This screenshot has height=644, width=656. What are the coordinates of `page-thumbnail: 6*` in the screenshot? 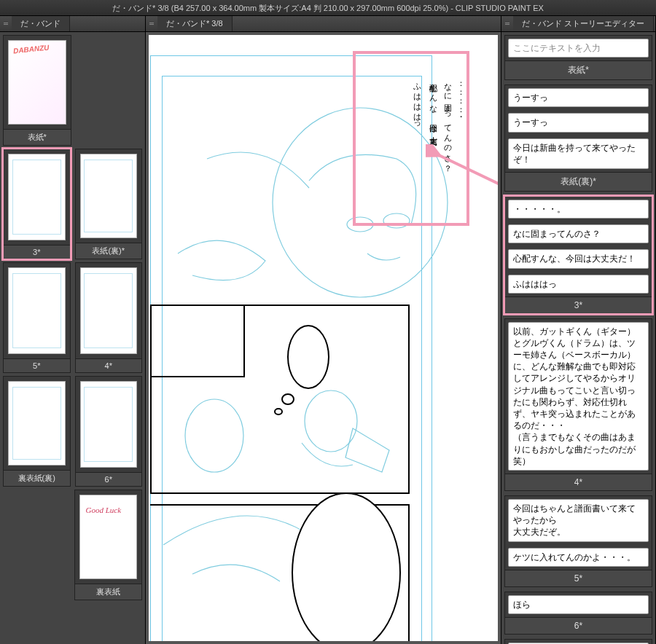 It's located at (109, 431).